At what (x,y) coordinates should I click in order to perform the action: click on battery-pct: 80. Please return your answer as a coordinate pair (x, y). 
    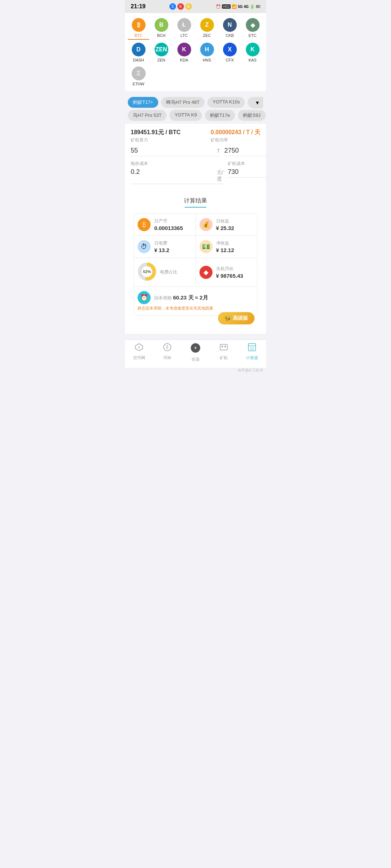
    Looking at the image, I should click on (258, 7).